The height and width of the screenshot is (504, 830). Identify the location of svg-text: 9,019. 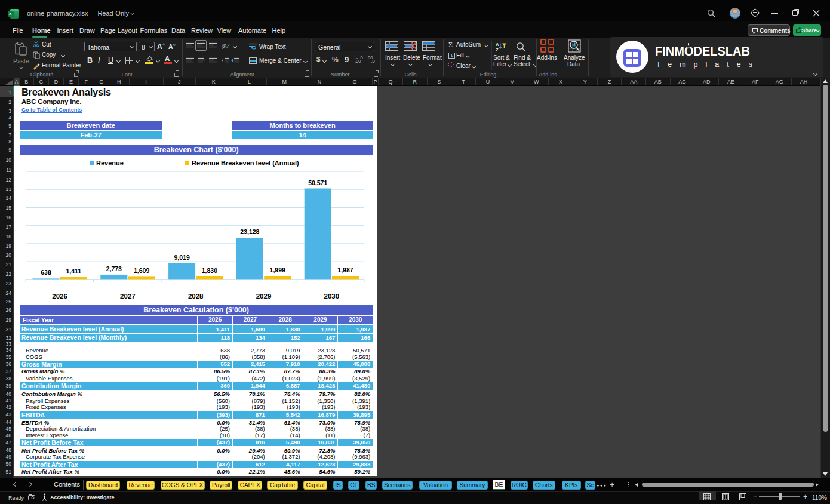
(182, 257).